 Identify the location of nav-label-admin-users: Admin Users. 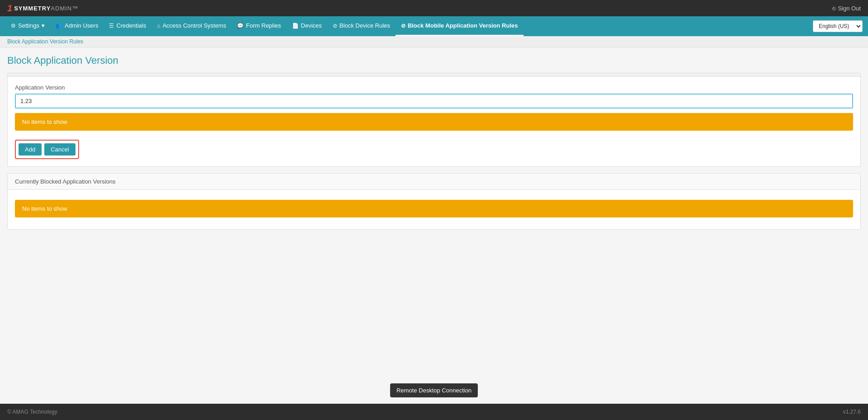
(81, 25).